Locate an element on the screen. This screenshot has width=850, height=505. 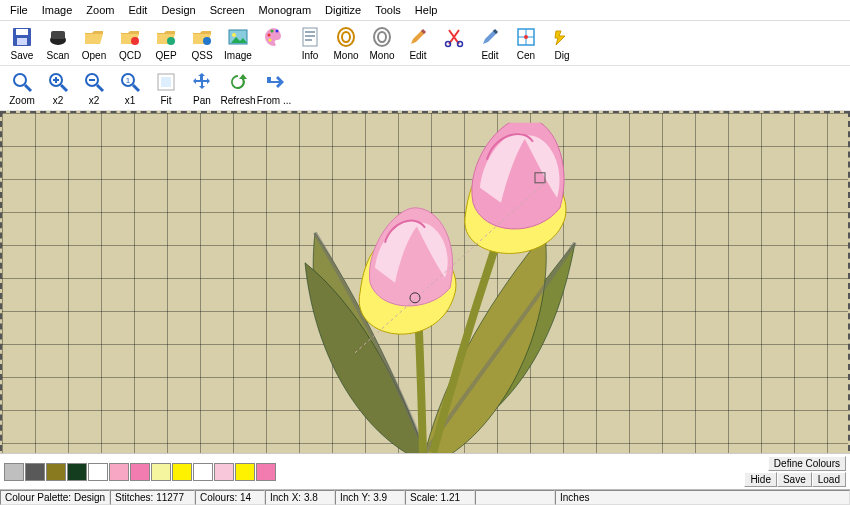
qep-icon is located at coordinates (166, 37).